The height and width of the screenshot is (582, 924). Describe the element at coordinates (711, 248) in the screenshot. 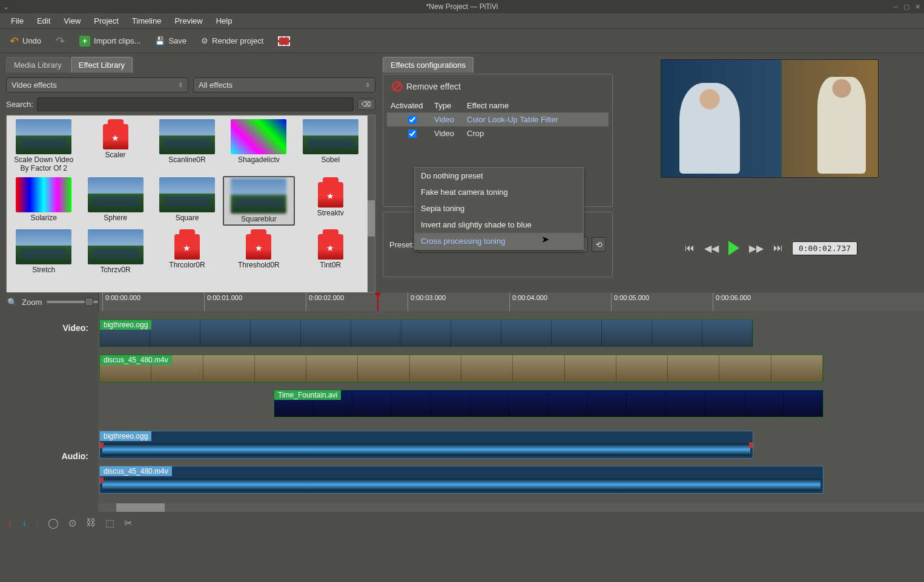

I see `rewind-button: ◀◀` at that location.